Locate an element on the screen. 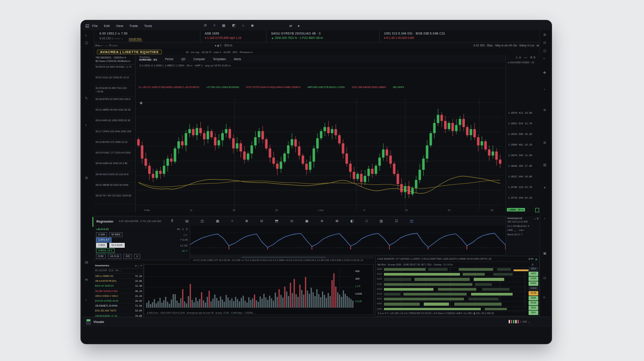  left-rail-icon: ⚙ is located at coordinates (87, 178).